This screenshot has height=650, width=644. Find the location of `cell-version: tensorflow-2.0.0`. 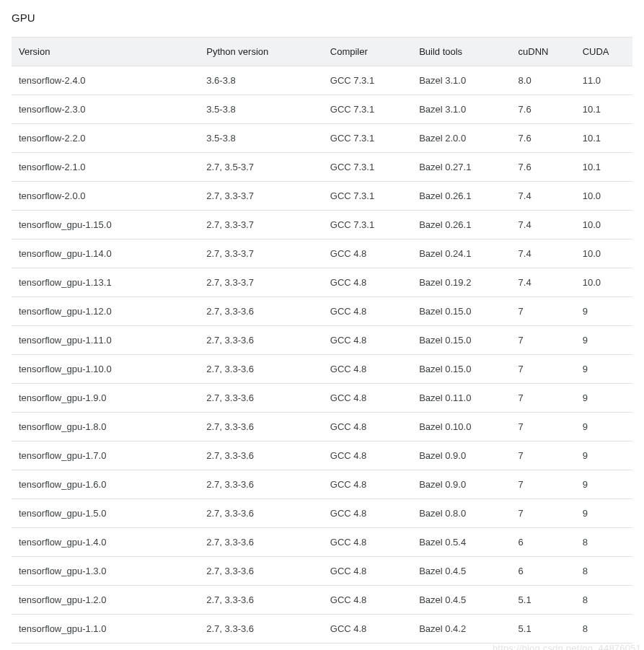

cell-version: tensorflow-2.0.0 is located at coordinates (105, 196).